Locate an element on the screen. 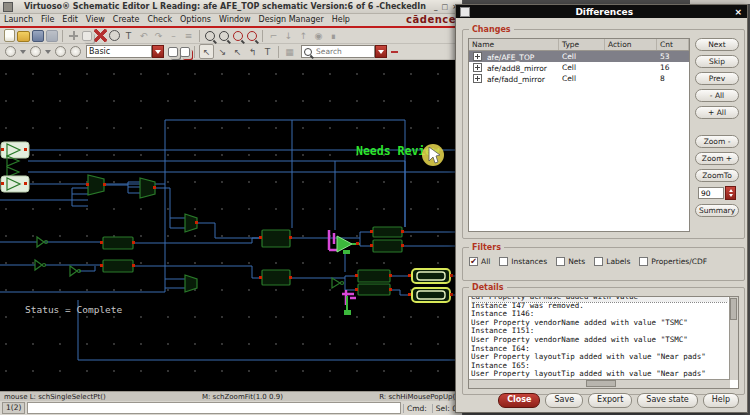 The width and height of the screenshot is (750, 415). delete-icon is located at coordinates (100, 36).